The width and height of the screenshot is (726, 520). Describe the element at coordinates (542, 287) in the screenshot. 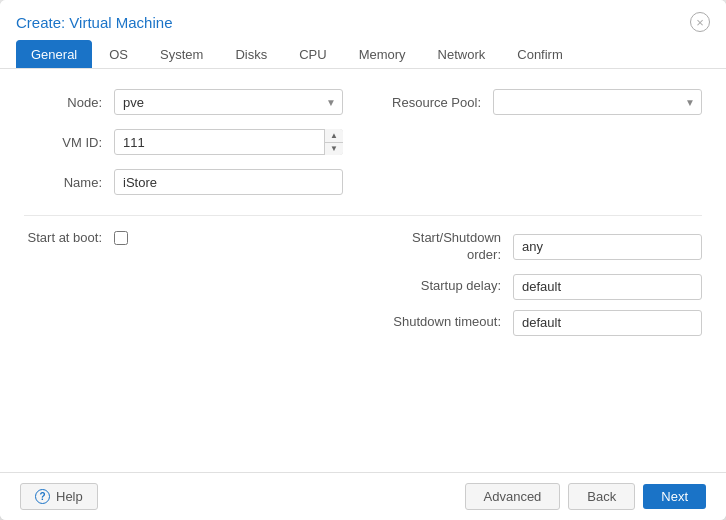

I see `startup-delay-row: Startup delay:` at that location.